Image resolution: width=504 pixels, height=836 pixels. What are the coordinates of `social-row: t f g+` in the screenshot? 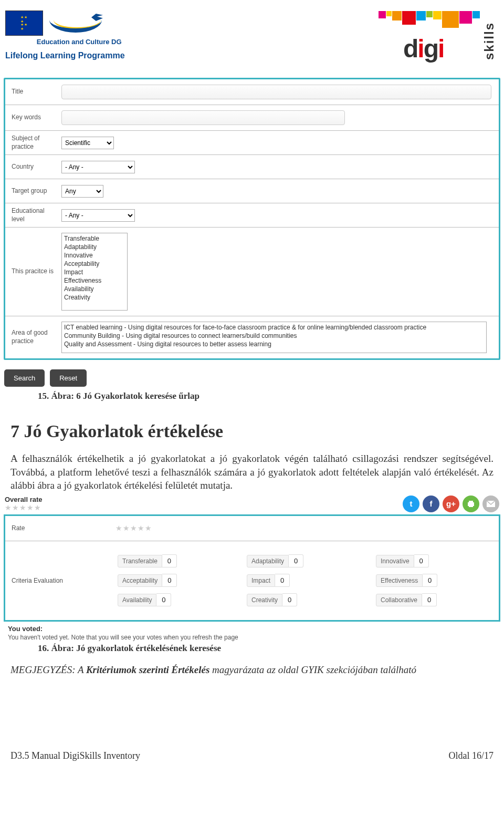 It's located at (451, 504).